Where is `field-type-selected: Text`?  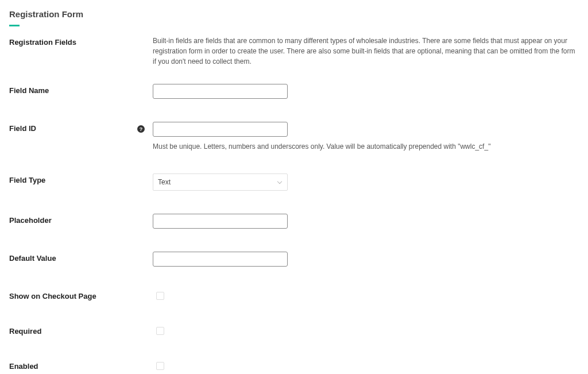 field-type-selected: Text is located at coordinates (164, 182).